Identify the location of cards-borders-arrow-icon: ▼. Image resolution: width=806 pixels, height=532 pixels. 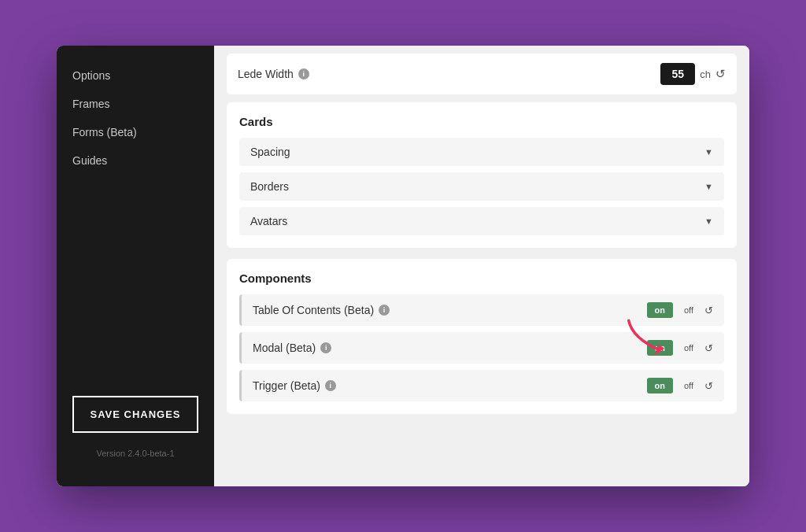
(708, 187).